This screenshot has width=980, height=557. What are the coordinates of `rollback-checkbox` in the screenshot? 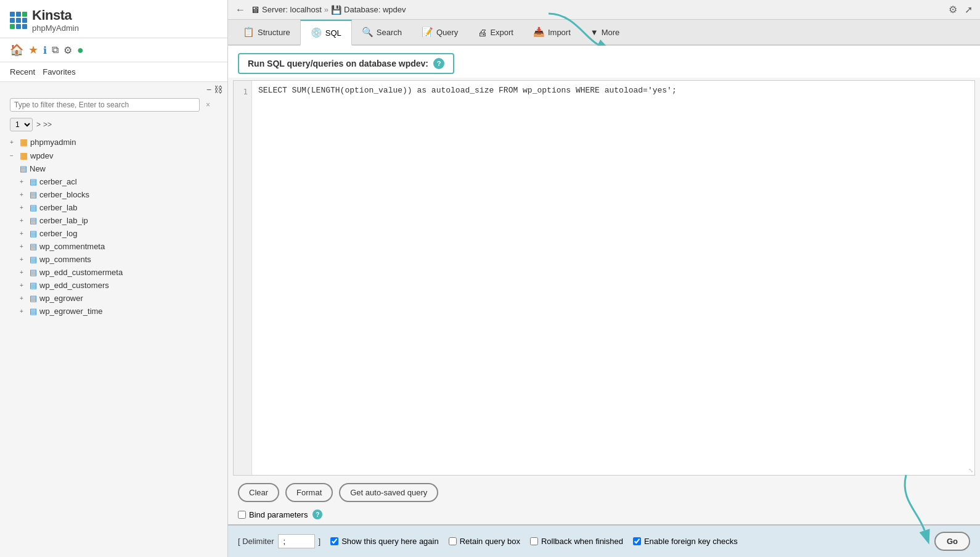 It's located at (534, 542).